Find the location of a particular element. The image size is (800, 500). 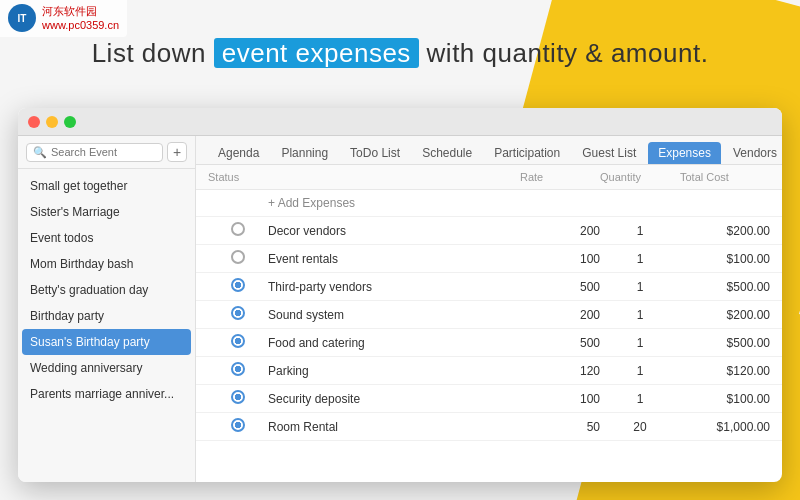

rate-cell-7: 50 is located at coordinates (560, 427).